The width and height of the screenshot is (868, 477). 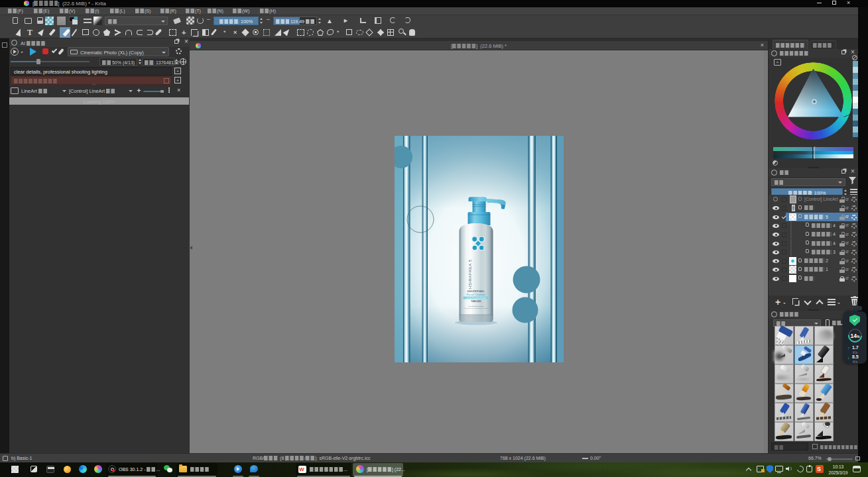 What do you see at coordinates (476, 298) in the screenshot?
I see `svg-text: Gentle Foaming Texture` at bounding box center [476, 298].